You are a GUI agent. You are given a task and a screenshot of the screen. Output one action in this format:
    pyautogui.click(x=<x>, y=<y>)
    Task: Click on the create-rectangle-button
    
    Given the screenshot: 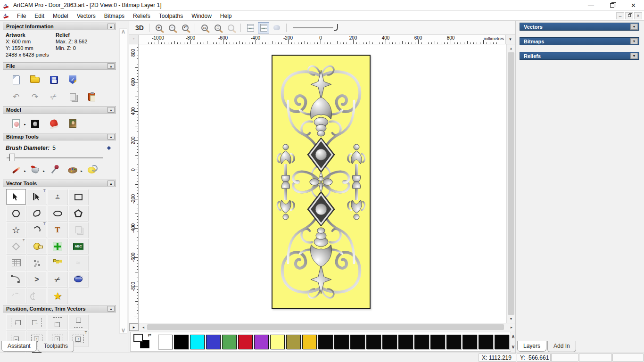 What is the action you would take?
    pyautogui.click(x=78, y=197)
    